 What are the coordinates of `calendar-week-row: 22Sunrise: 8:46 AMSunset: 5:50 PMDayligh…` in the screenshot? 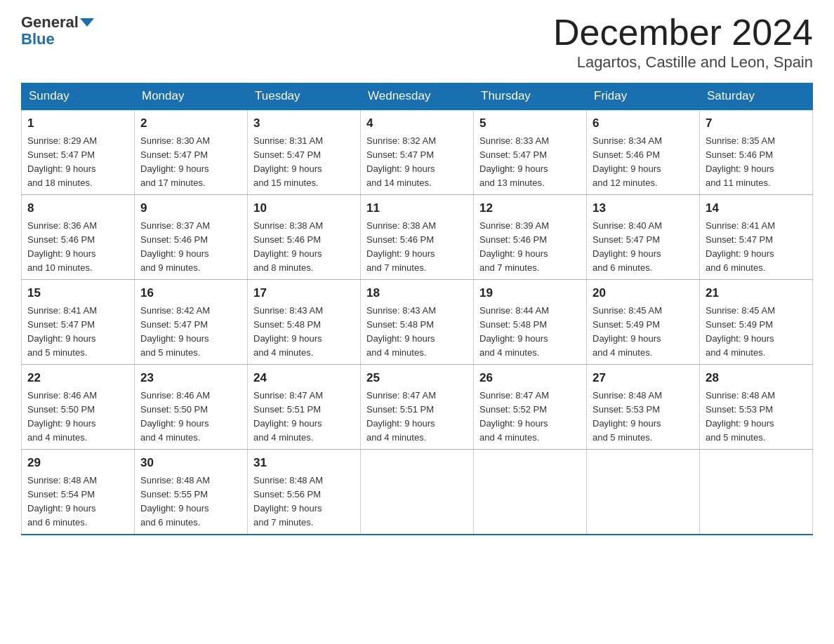 It's located at (417, 407).